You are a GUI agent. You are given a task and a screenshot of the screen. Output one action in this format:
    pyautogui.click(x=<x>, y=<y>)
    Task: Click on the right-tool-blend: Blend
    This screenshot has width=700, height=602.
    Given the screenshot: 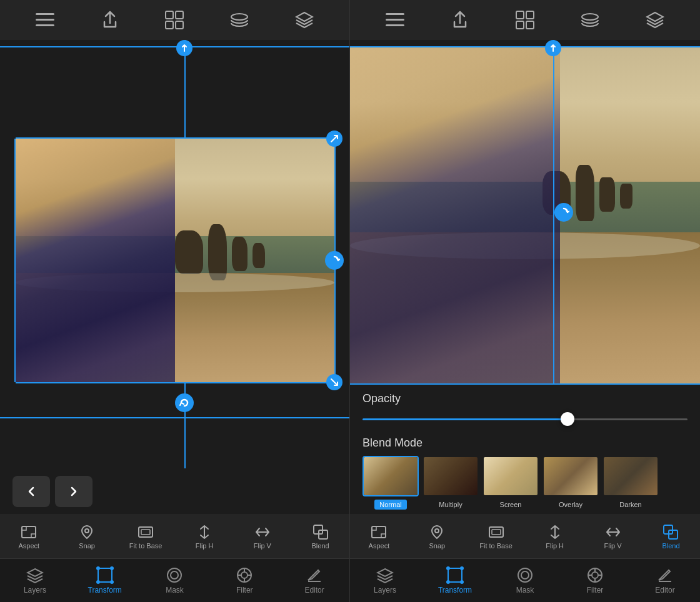 What is the action you would take?
    pyautogui.click(x=671, y=537)
    